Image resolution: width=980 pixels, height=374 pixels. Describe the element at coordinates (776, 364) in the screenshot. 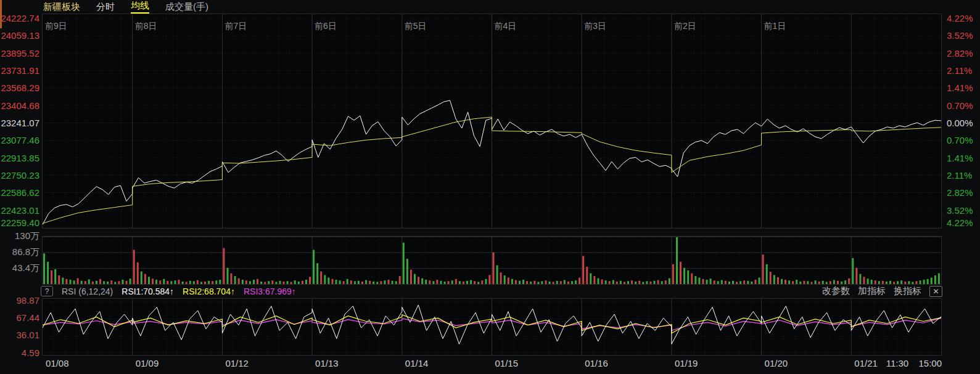

I see `time-axis-label: 01/20` at that location.